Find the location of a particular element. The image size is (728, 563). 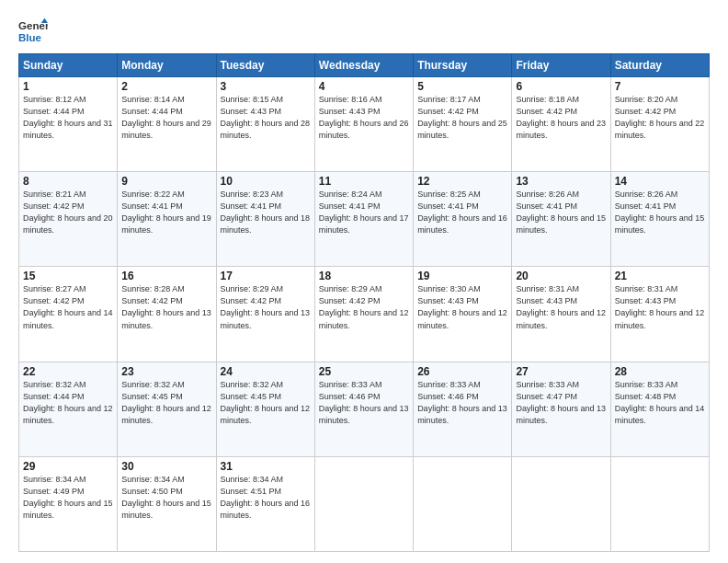

calendar-cell: 7Sunrise: 8:20 AMSunset: 4:42 PMDaylight… is located at coordinates (660, 125).